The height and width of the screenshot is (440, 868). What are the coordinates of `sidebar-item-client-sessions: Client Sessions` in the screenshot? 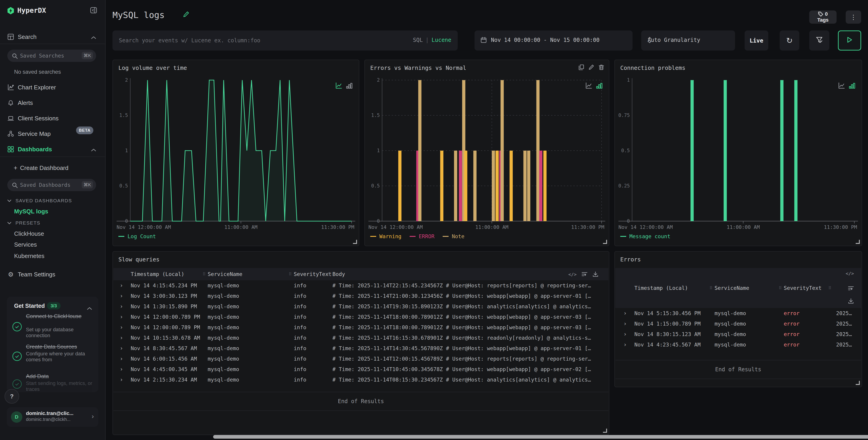 It's located at (53, 118).